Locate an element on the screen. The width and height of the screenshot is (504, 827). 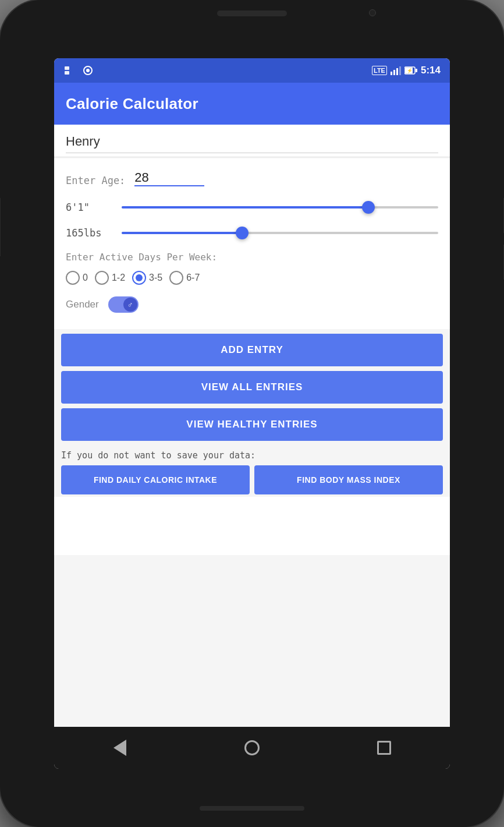
height-row: 6'1" is located at coordinates (252, 207).